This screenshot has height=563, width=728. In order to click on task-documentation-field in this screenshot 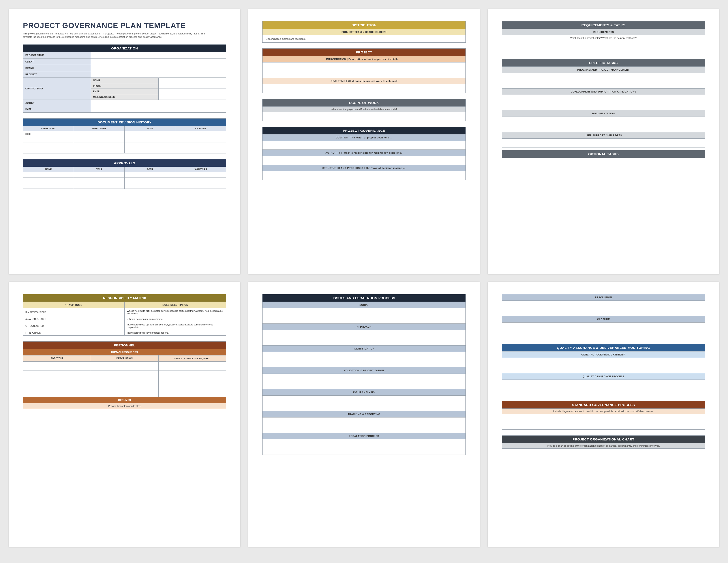, I will do `click(603, 125)`.